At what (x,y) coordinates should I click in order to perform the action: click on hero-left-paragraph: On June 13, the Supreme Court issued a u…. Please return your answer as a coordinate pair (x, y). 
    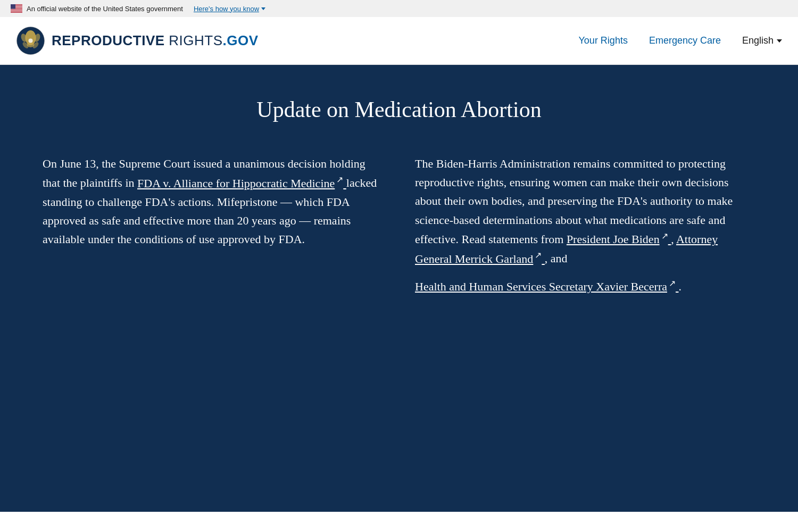
    Looking at the image, I should click on (213, 201).